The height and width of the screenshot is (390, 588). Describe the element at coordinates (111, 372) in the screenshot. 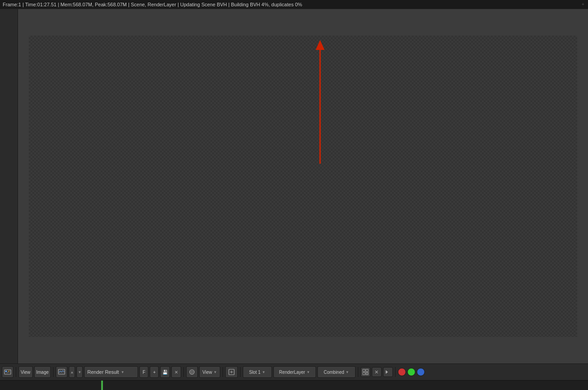

I see `render-result-dropdown: Render Result ▼` at that location.